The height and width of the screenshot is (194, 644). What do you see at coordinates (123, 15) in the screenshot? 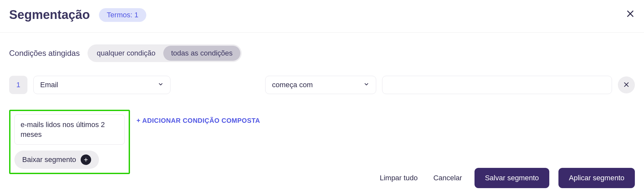
I see `terms-badge: Termos: 1` at bounding box center [123, 15].